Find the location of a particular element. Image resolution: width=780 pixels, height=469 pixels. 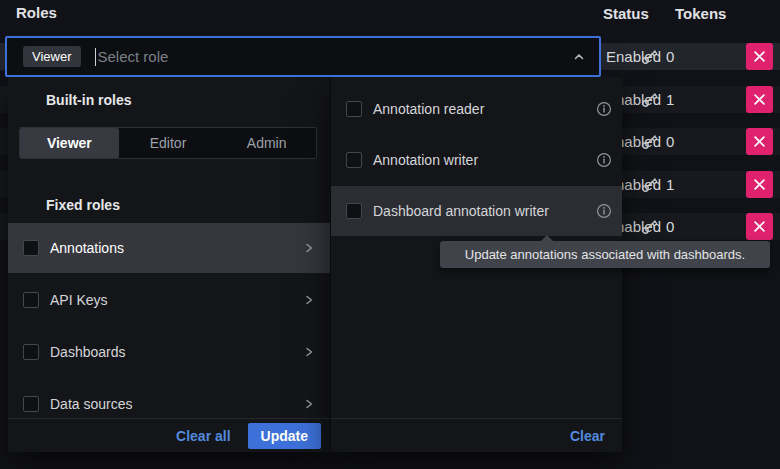

status-column-header: Status is located at coordinates (626, 14).